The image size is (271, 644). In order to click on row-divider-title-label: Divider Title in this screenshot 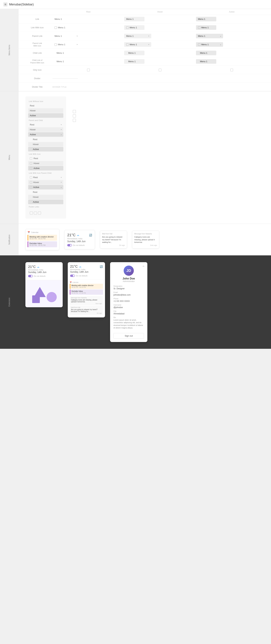, I will do `click(37, 87)`.